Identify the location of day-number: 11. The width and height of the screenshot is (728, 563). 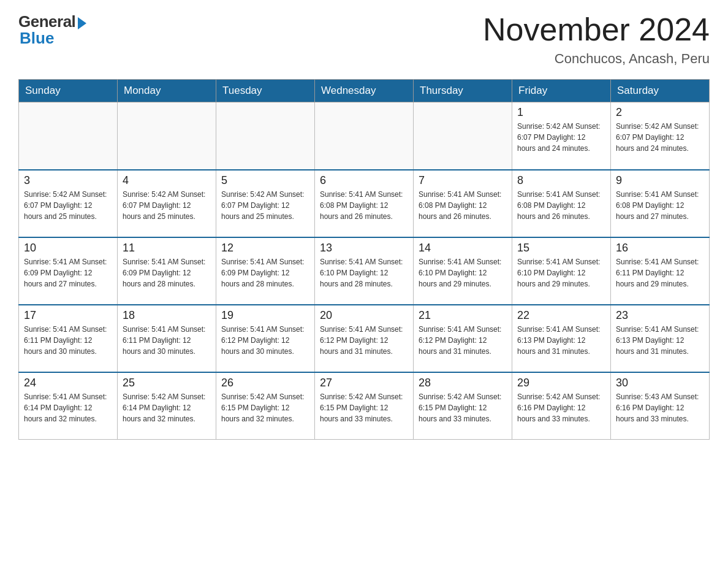
(167, 248).